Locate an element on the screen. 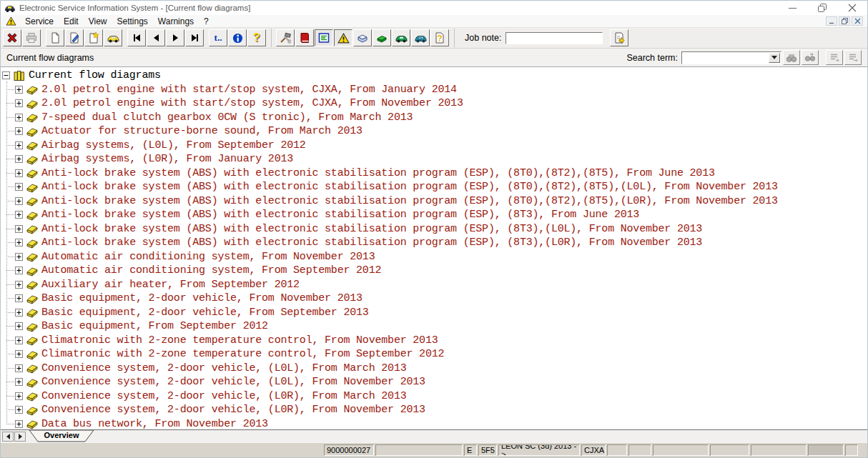 The height and width of the screenshot is (458, 868). window-title: Electronic Service Information System - … is located at coordinates (134, 8).